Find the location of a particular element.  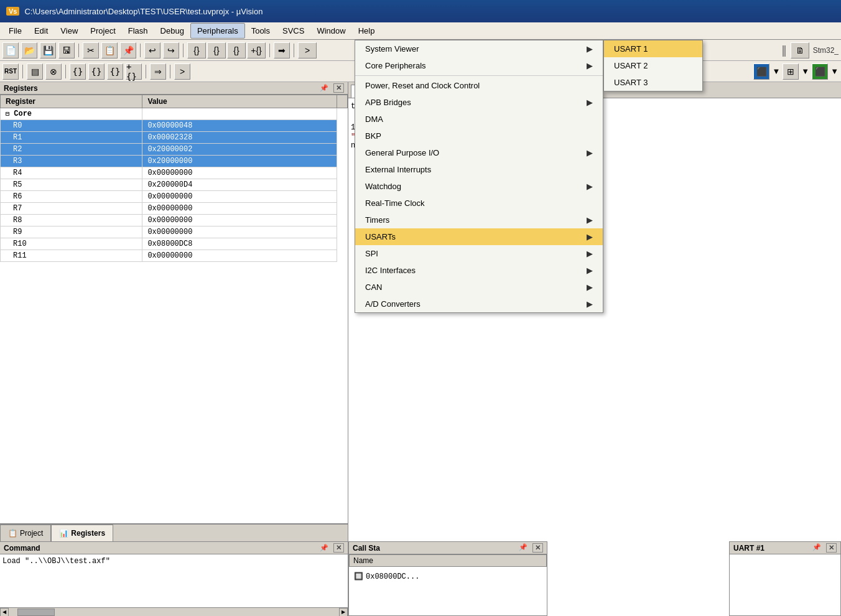

toolbar-btn-1: {} is located at coordinates (197, 50).